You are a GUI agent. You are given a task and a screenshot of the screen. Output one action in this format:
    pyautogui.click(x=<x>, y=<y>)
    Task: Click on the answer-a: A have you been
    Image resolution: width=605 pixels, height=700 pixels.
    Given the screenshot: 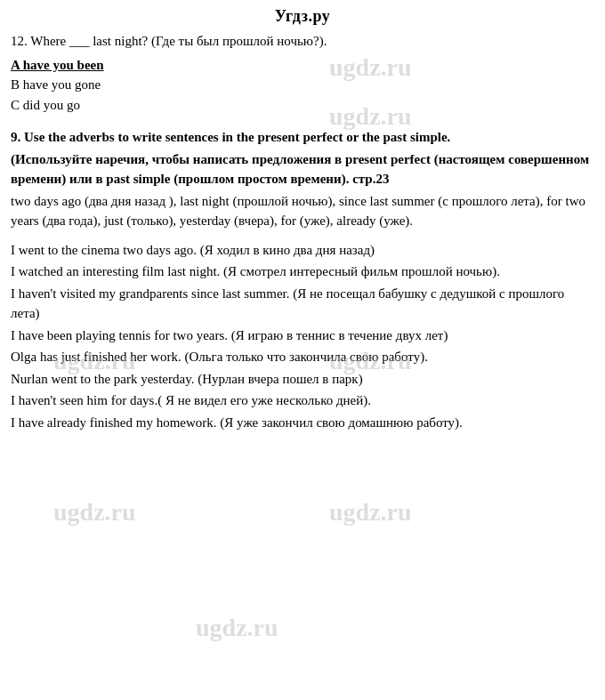 What is the action you would take?
    pyautogui.click(x=302, y=66)
    